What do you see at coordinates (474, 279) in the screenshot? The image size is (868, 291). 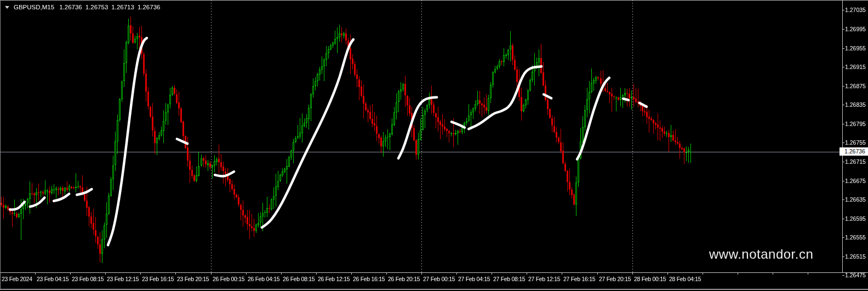 I see `time-axis-label: 27 Feb 04:15` at bounding box center [474, 279].